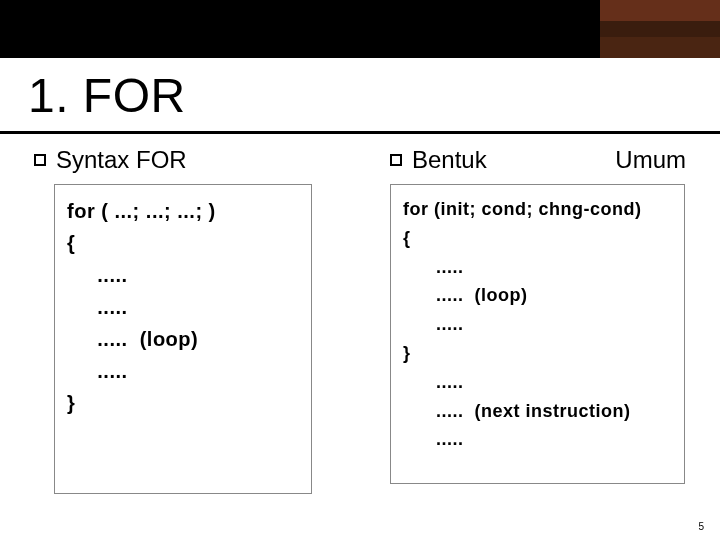 This screenshot has width=720, height=540. Describe the element at coordinates (360, 29) in the screenshot. I see `slide-top-bar` at that location.